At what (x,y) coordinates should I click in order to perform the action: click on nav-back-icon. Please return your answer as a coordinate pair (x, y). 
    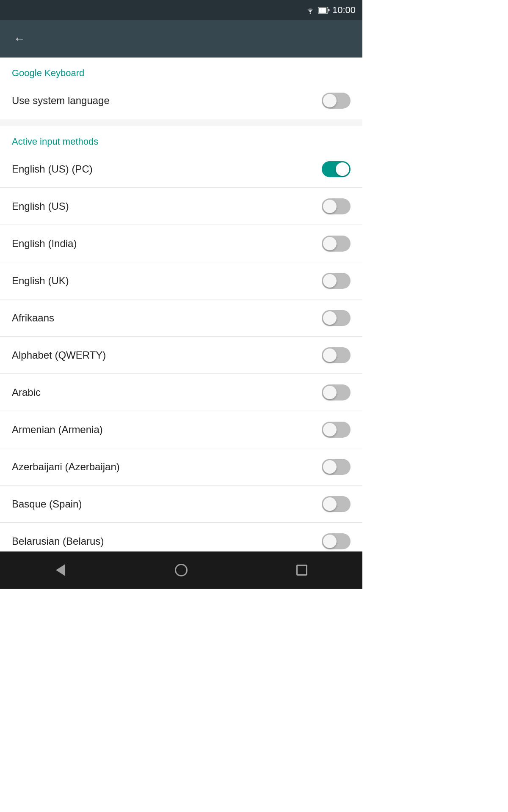
    Looking at the image, I should click on (61, 570).